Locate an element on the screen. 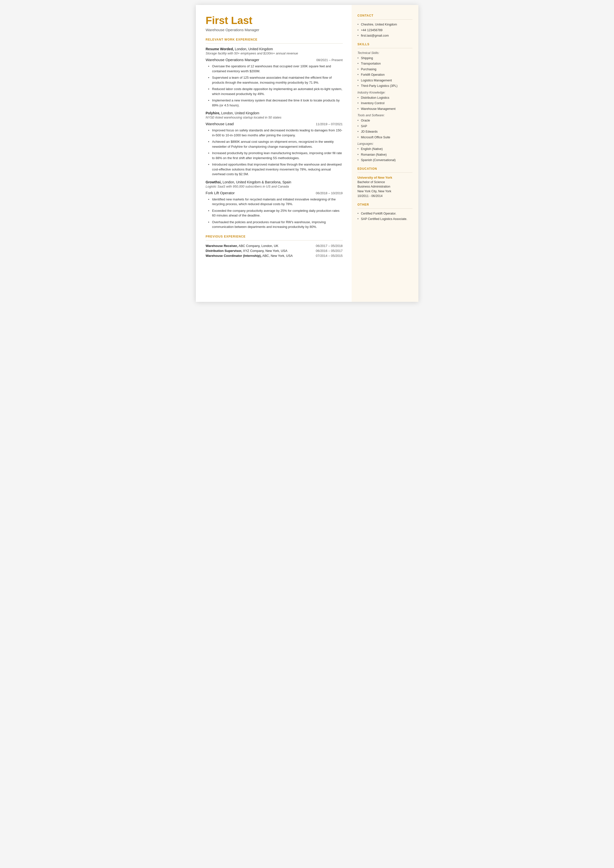  lang-romanian: Romanian (Native) is located at coordinates (385, 155).